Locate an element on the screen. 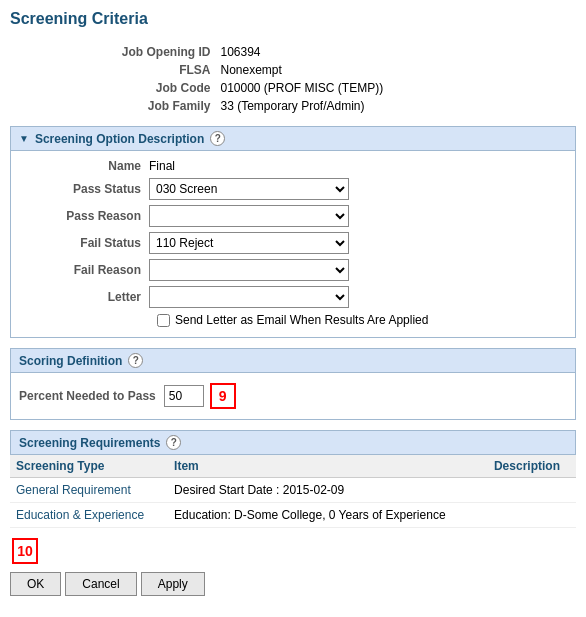 This screenshot has width=586, height=617. job-code-value: 010000 (PROF MISC (TEMP)) is located at coordinates (395, 88).